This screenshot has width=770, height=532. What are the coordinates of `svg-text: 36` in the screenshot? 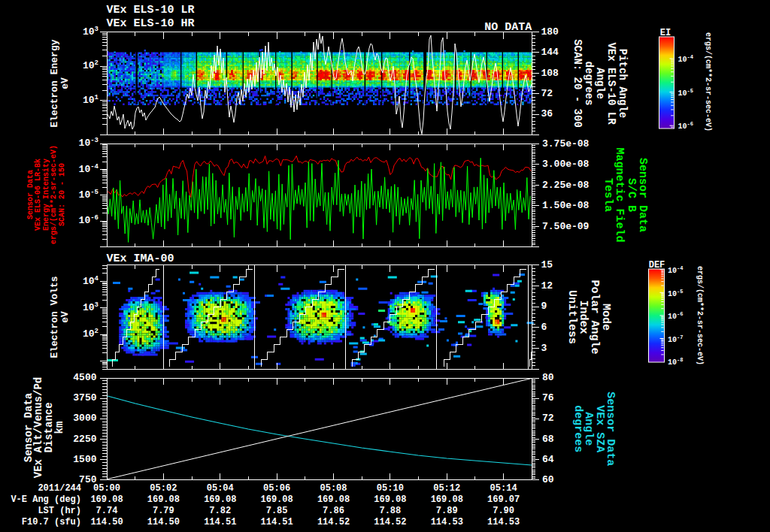 It's located at (547, 114).